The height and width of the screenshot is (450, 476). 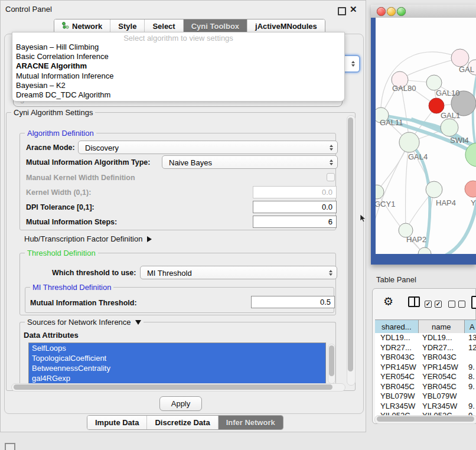 What do you see at coordinates (389, 301) in the screenshot?
I see `gear-icon: ⚙` at bounding box center [389, 301].